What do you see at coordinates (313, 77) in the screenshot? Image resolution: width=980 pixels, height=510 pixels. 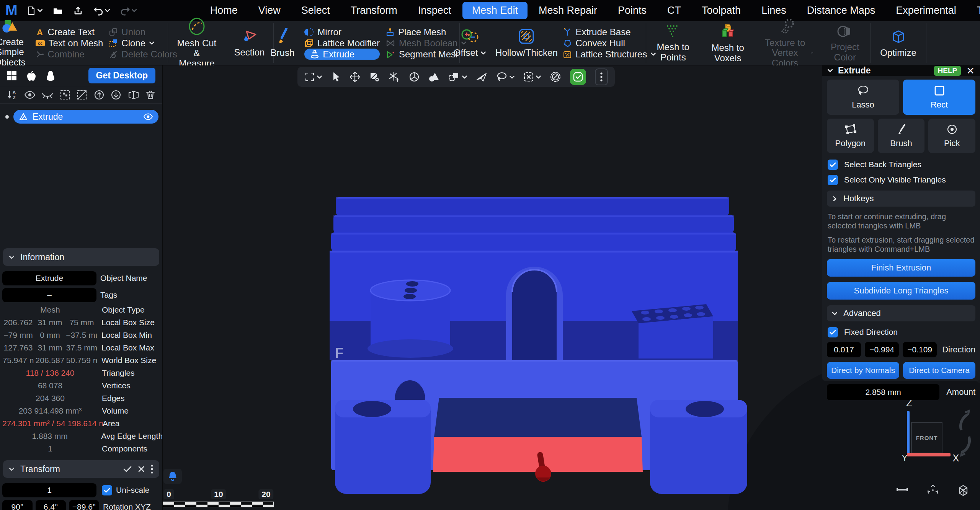 I see `fit-view-button` at bounding box center [313, 77].